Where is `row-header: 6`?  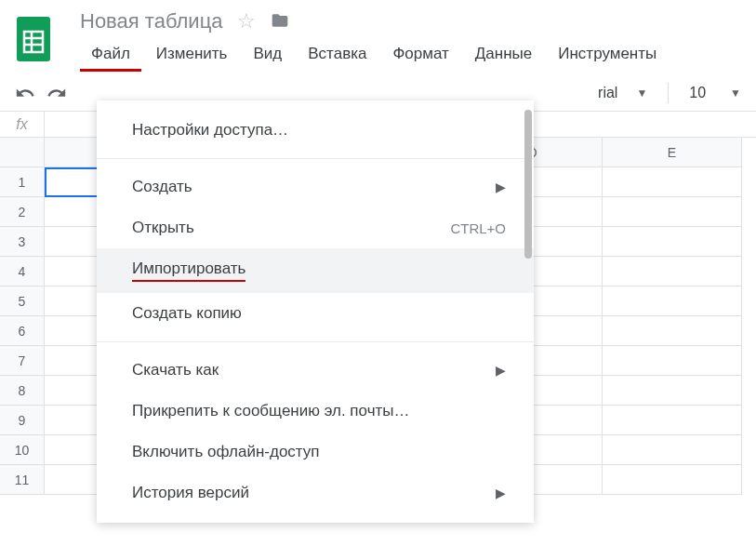 row-header: 6 is located at coordinates (22, 331).